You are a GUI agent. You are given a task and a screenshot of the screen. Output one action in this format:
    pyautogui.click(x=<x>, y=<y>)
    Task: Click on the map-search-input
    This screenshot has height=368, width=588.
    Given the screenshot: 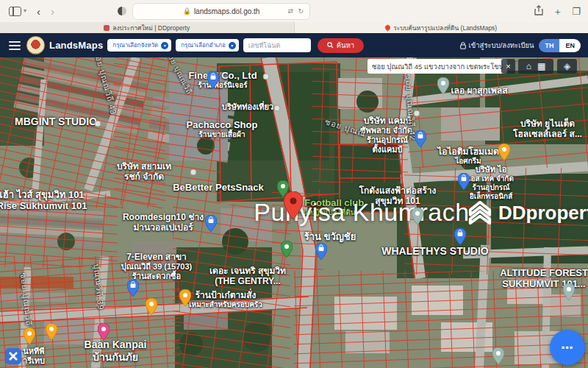 What is the action you would take?
    pyautogui.click(x=437, y=66)
    